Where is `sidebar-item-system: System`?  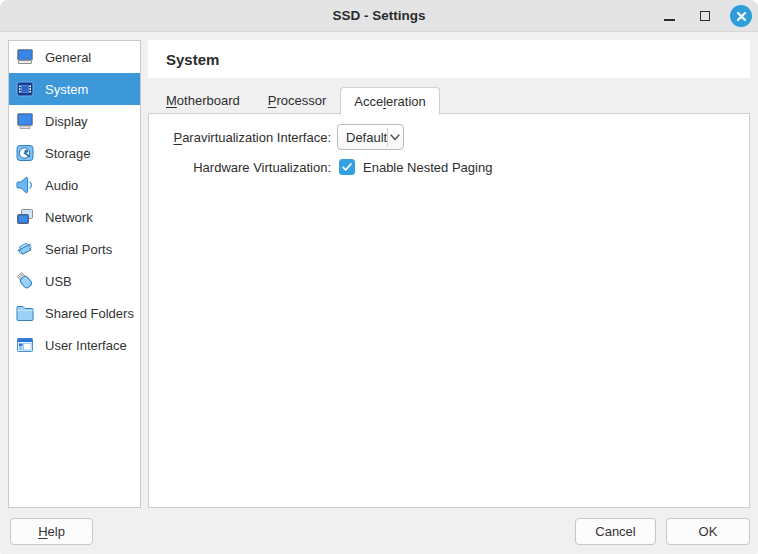 sidebar-item-system: System is located at coordinates (74, 89).